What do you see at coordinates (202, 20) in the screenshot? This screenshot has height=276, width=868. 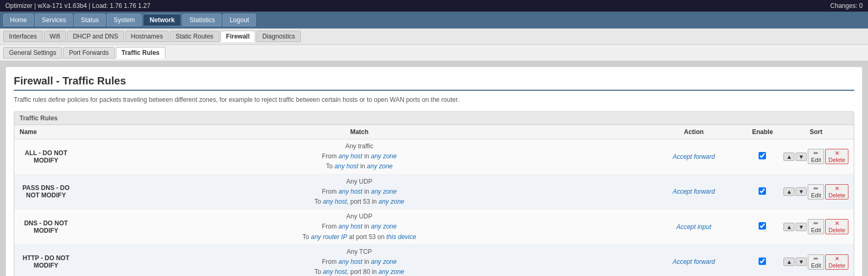 I see `nav-statistics: Statistics` at bounding box center [202, 20].